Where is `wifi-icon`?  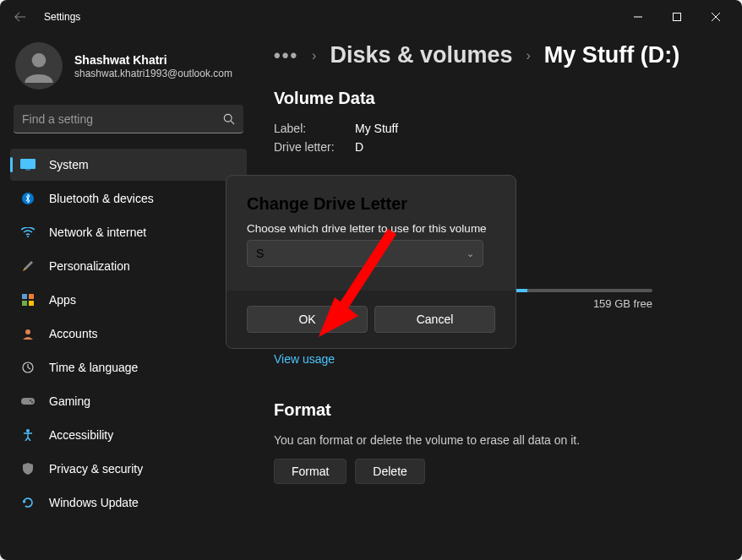
wifi-icon is located at coordinates (28, 232).